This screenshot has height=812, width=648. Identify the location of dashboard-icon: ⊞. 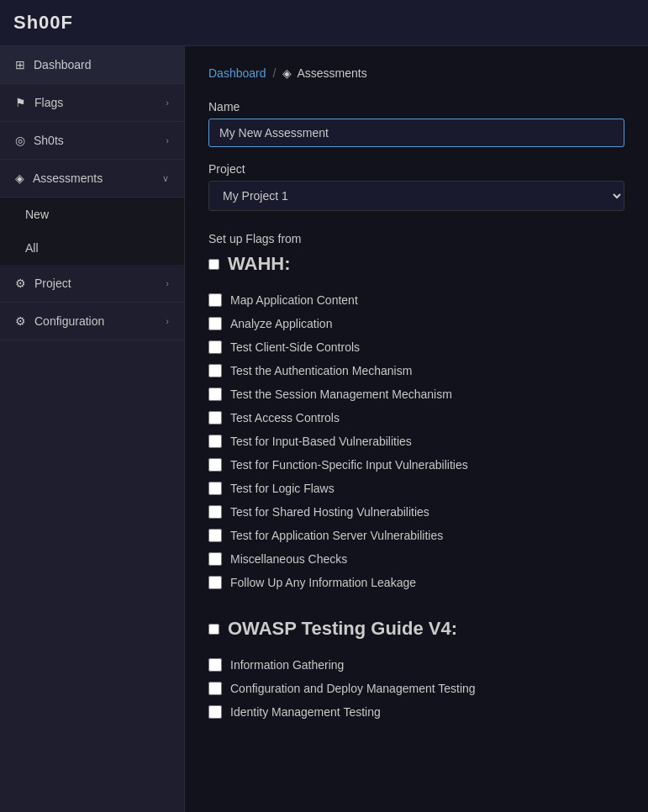
(20, 65).